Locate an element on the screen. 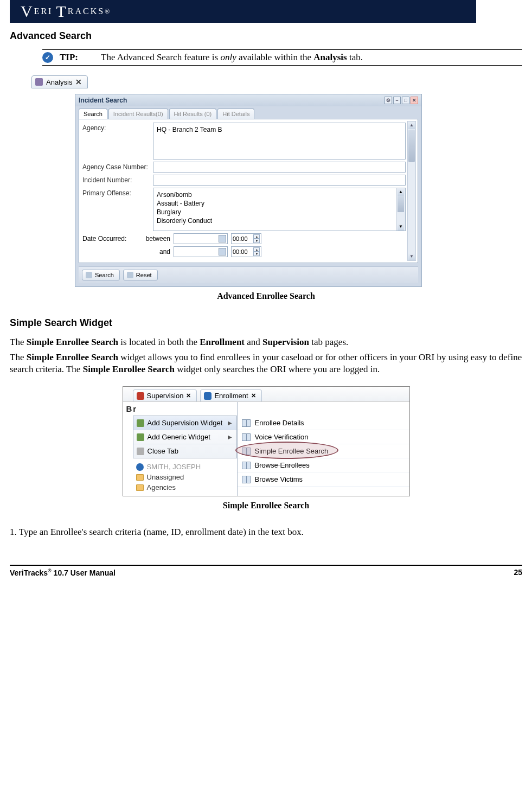 This screenshot has height=811, width=532. search-icon is located at coordinates (89, 275).